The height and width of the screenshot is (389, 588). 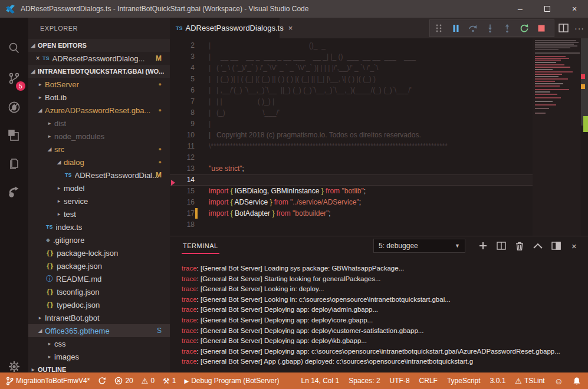 What do you see at coordinates (148, 381) in the screenshot?
I see `warnings-indicator: ⚠ 0` at bounding box center [148, 381].